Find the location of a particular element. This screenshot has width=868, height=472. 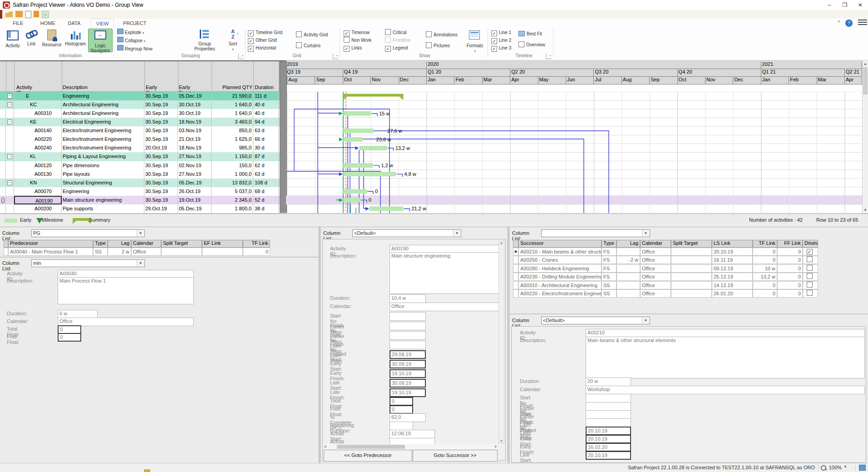

succ-col-calendar: Calendar is located at coordinates (656, 243).